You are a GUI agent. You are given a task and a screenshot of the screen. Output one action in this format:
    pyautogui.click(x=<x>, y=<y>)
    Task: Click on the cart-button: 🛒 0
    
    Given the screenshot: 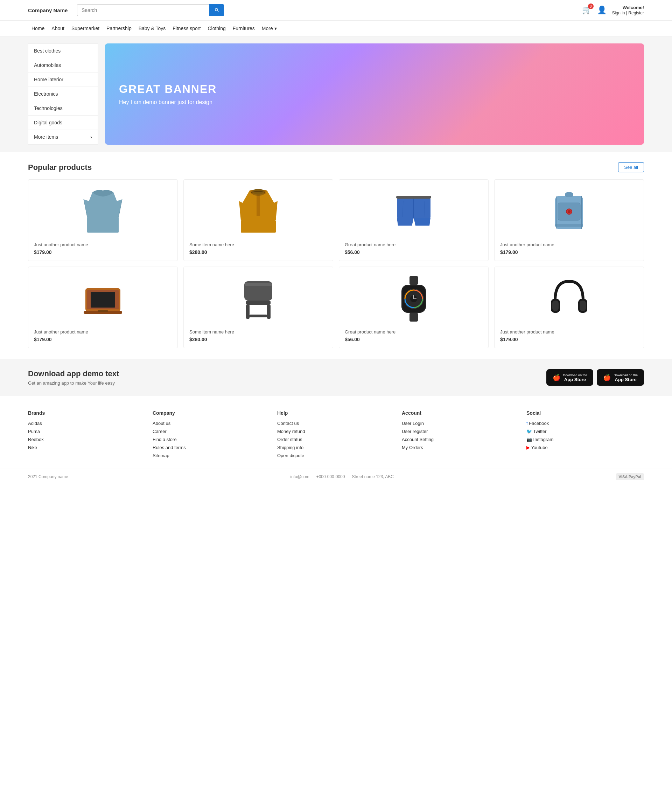 What is the action you would take?
    pyautogui.click(x=587, y=10)
    